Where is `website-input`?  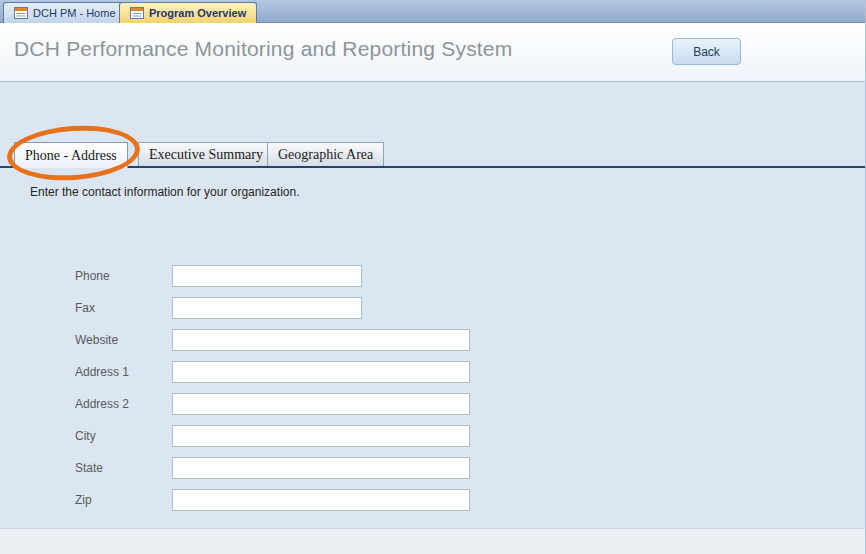
website-input is located at coordinates (321, 340).